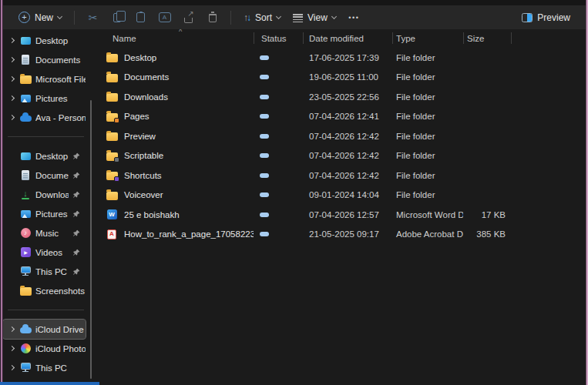 This screenshot has width=588, height=385. I want to click on file-row-how-to-rank-a-page-1705822315: AHow_to_rank_a_page_170582231521-05-2025…, so click(344, 235).